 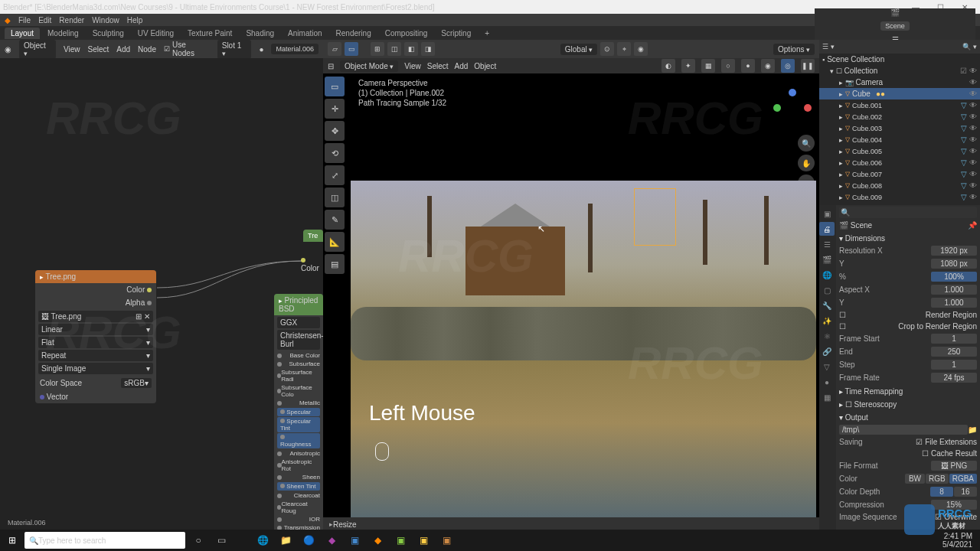 I want to click on selected-plane, so click(x=655, y=217).